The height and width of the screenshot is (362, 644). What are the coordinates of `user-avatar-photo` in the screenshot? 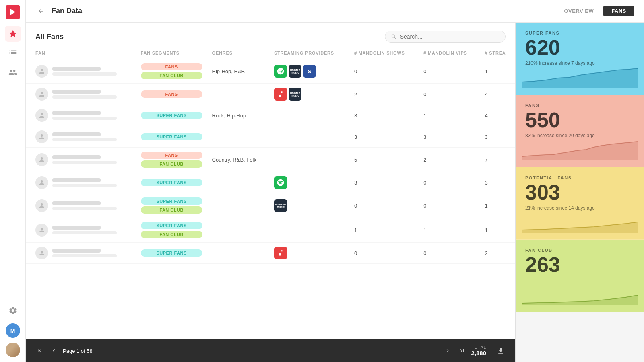 It's located at (13, 350).